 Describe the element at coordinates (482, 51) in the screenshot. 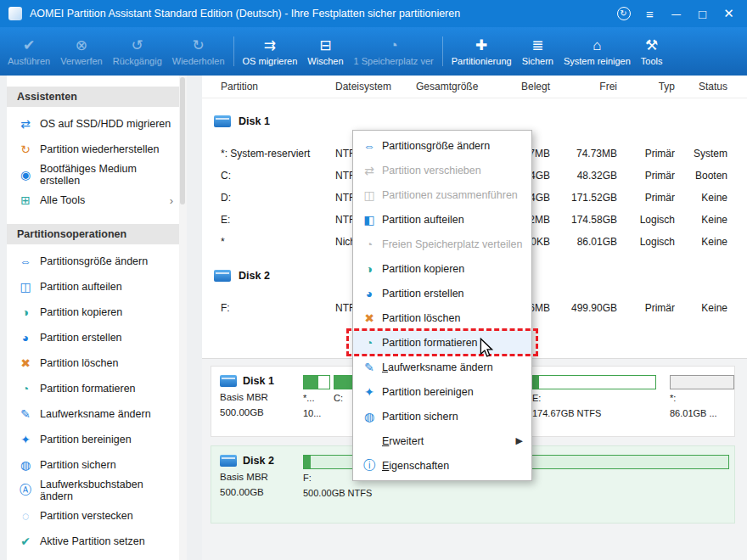

I see `partitioning-button: ✚ Partitionierung` at that location.